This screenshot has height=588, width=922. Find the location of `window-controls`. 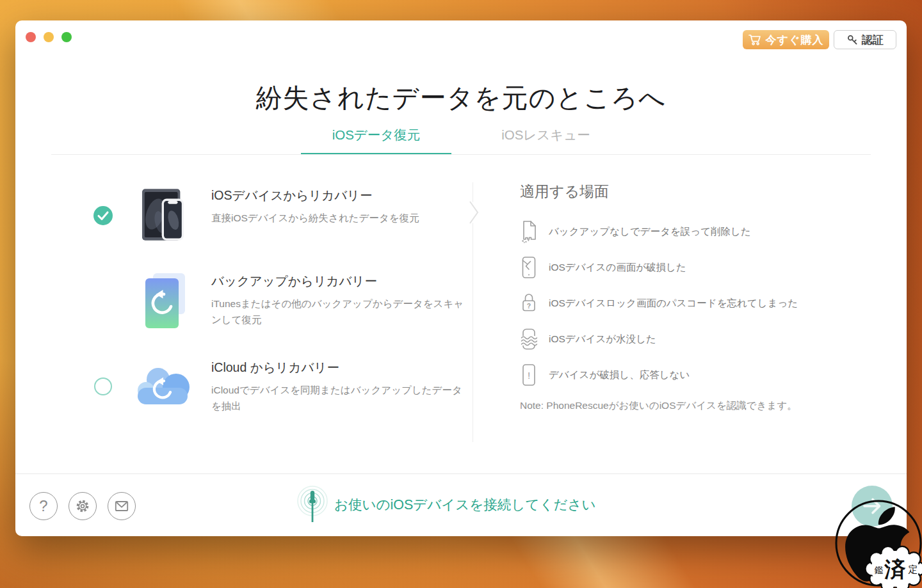

window-controls is located at coordinates (49, 37).